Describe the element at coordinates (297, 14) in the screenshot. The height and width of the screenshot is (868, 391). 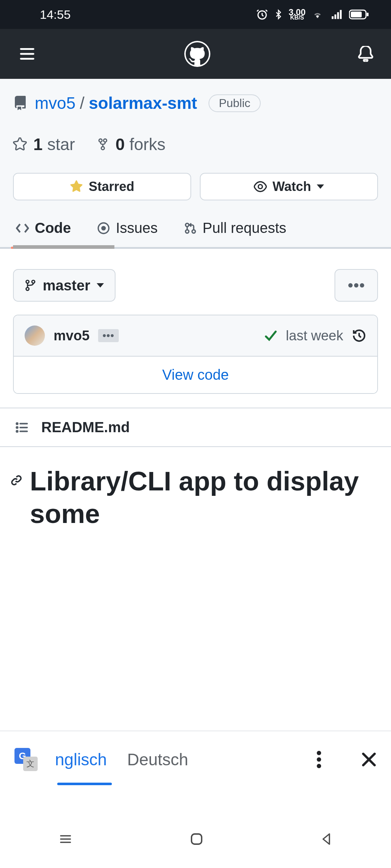
I see `network-speed: 3.00 KB/S` at that location.